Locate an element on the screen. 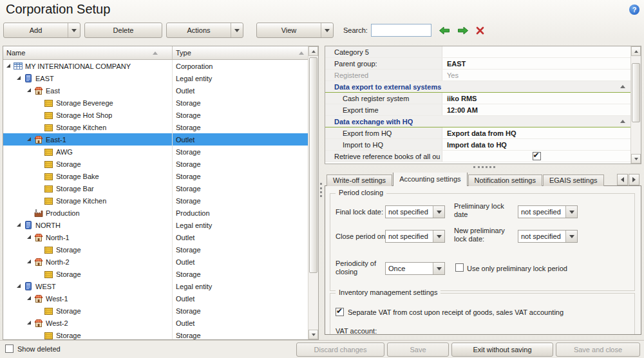 The image size is (644, 358). vertical-splitter is located at coordinates (321, 190).